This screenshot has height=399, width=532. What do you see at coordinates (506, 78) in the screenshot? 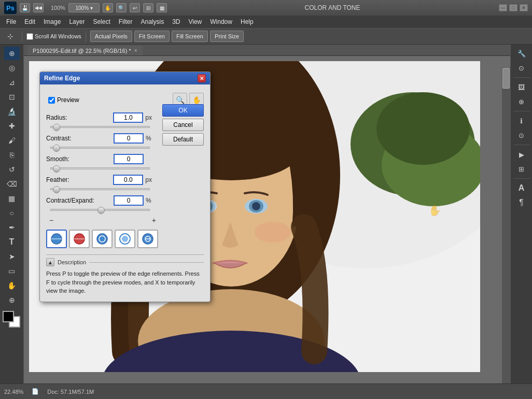
I see `scrollbar-thumb` at bounding box center [506, 78].